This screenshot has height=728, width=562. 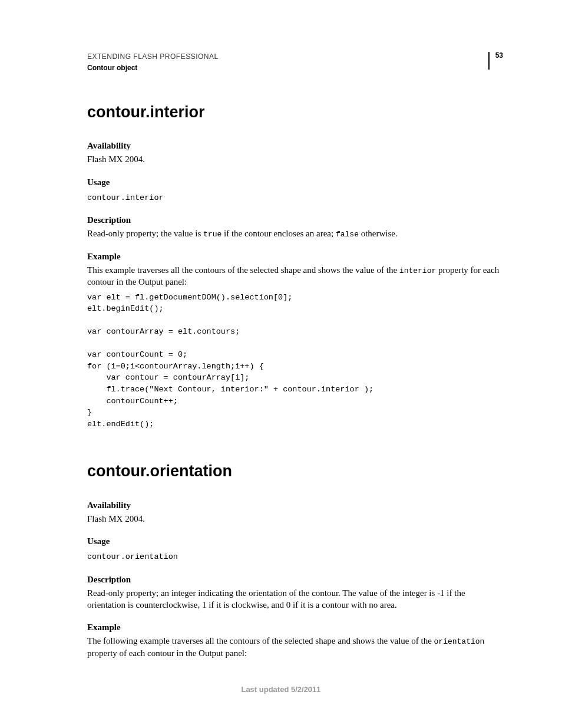 What do you see at coordinates (212, 235) in the screenshot?
I see `desc-code: true` at bounding box center [212, 235].